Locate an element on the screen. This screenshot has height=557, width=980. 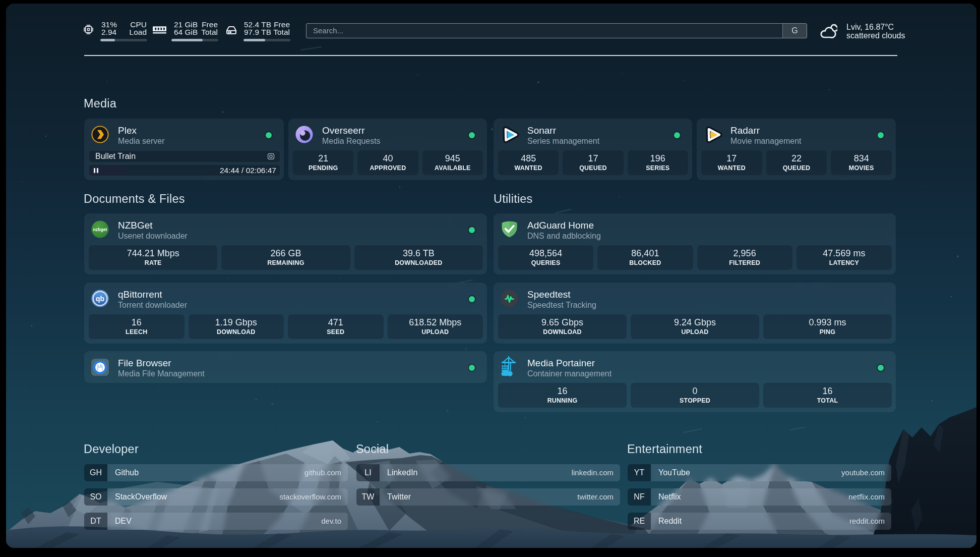
svg-text: nzbget is located at coordinates (101, 229).